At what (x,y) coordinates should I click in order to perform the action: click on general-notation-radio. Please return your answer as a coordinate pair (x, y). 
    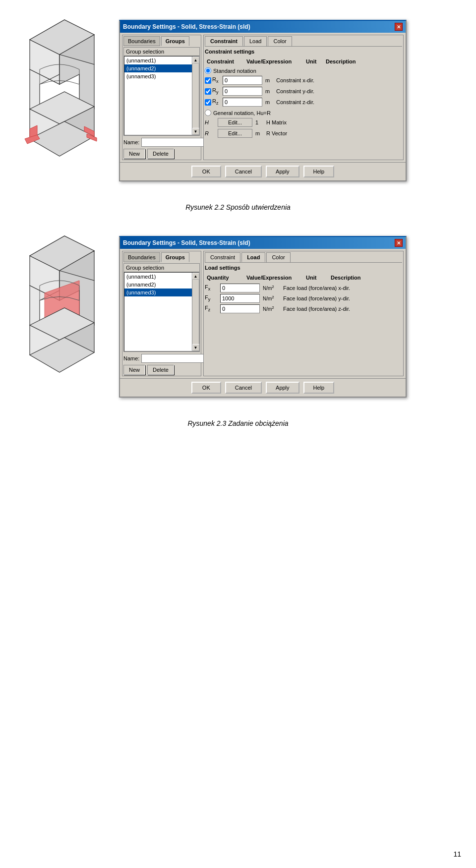
    Looking at the image, I should click on (208, 113).